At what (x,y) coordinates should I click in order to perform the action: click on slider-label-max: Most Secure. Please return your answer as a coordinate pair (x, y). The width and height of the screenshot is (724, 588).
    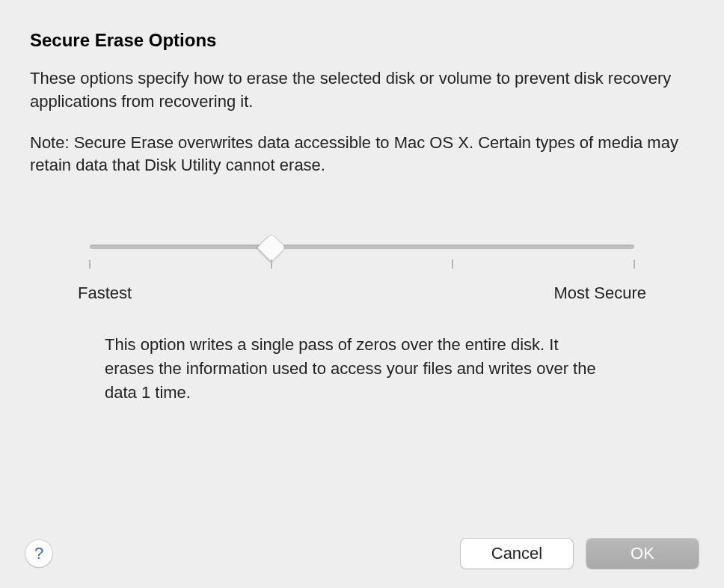
    Looking at the image, I should click on (601, 293).